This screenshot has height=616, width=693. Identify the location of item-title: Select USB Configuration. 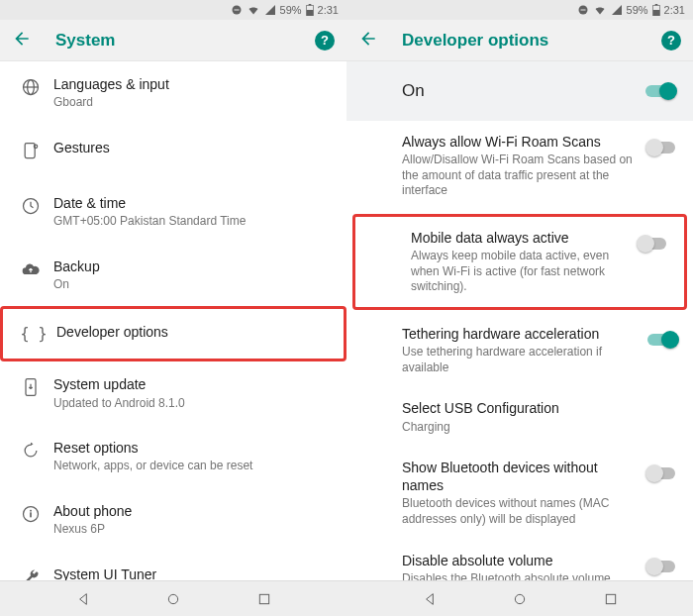
(537, 408).